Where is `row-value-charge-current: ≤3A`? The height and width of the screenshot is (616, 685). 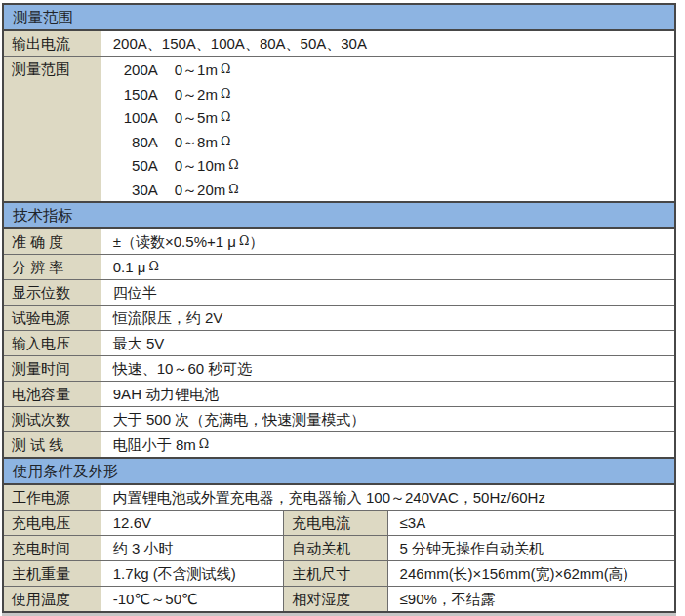
row-value-charge-current: ≤3A is located at coordinates (531, 523).